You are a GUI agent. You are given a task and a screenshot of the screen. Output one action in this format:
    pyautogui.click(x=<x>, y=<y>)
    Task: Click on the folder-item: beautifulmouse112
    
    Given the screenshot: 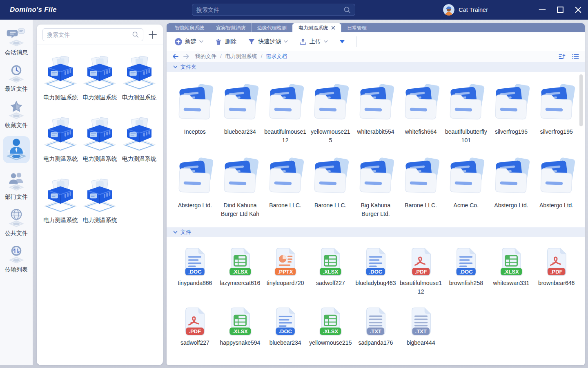 What is the action you would take?
    pyautogui.click(x=285, y=113)
    